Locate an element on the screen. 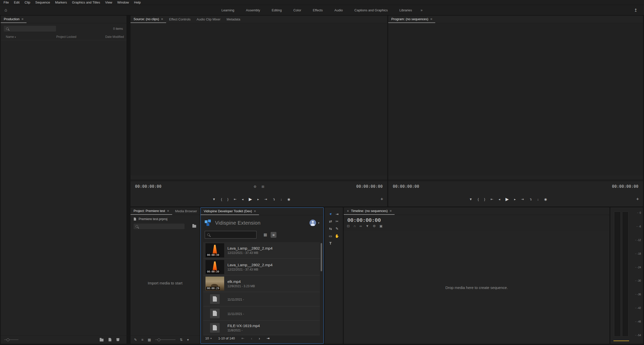  workspace-tab: Assembly is located at coordinates (253, 10).